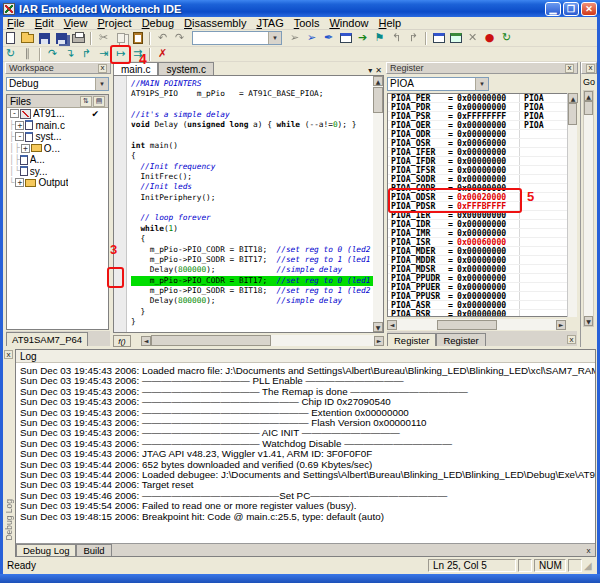 The width and height of the screenshot is (600, 583). What do you see at coordinates (76, 23) in the screenshot?
I see `menu-view: View` at bounding box center [76, 23].